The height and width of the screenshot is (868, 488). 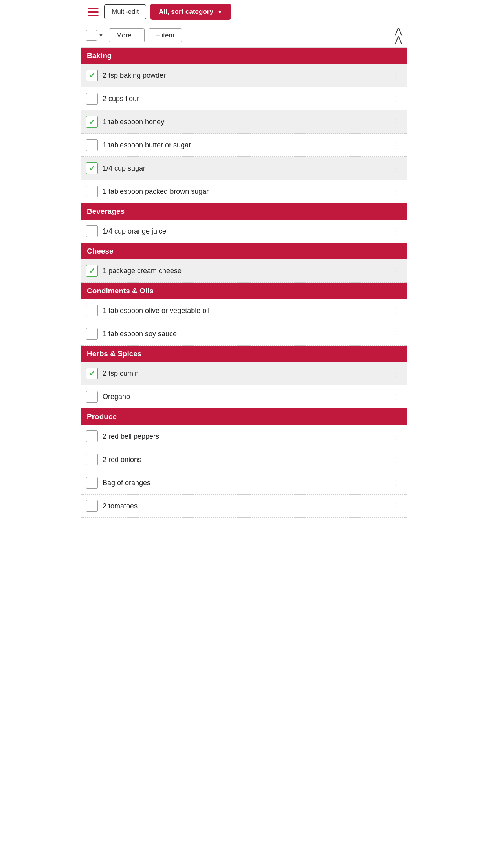 I want to click on toolbar-row2: ▼ More... + item ⋀⋀, so click(x=244, y=35).